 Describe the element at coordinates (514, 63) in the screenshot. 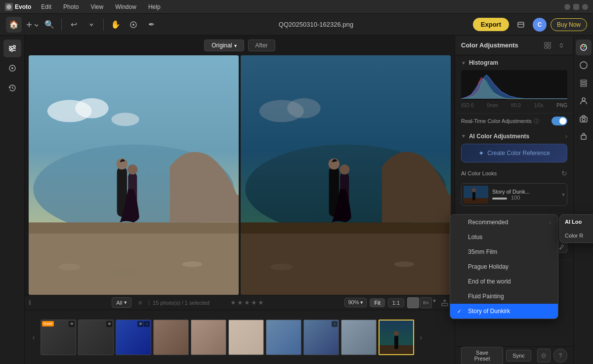

I see `histogram-header: ▼ Histogram` at that location.